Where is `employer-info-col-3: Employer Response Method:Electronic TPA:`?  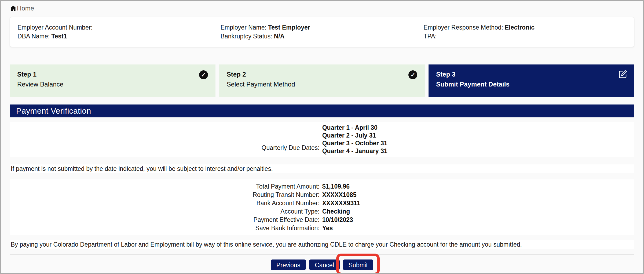 employer-info-col-3: Employer Response Method:Electronic TPA: is located at coordinates (525, 32).